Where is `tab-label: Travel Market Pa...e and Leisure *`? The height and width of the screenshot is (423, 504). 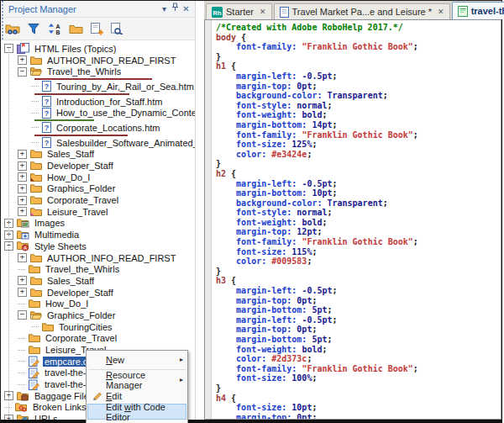 tab-label: Travel Market Pa...e and Leisure * is located at coordinates (363, 12).